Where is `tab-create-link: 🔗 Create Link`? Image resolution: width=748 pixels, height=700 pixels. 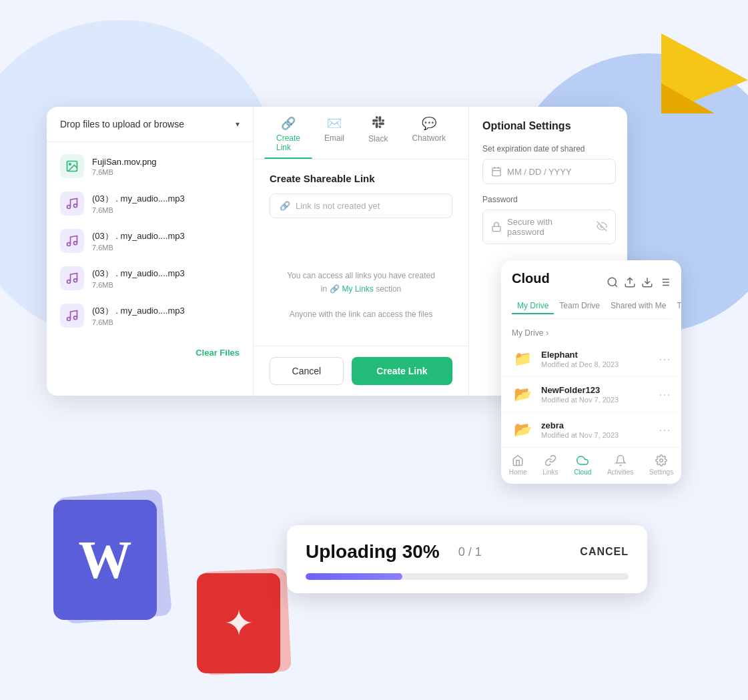
tab-create-link: 🔗 Create Link is located at coordinates (288, 133).